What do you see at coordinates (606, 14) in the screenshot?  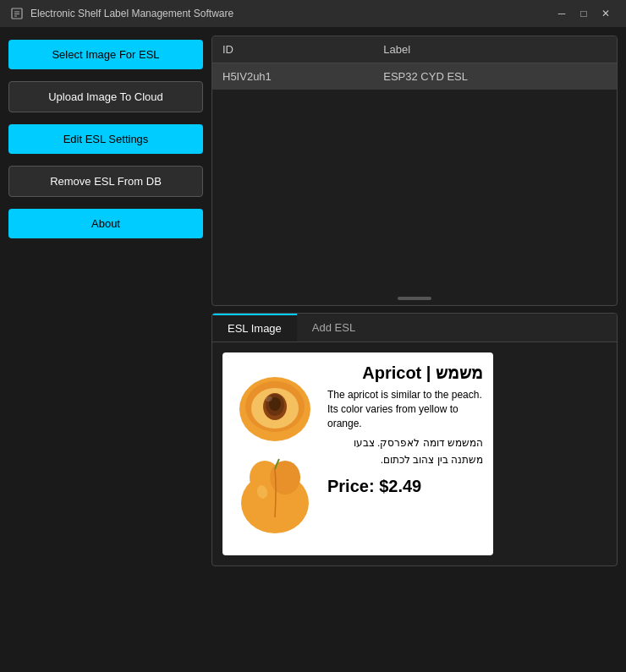 I see `close-button: ✕` at bounding box center [606, 14].